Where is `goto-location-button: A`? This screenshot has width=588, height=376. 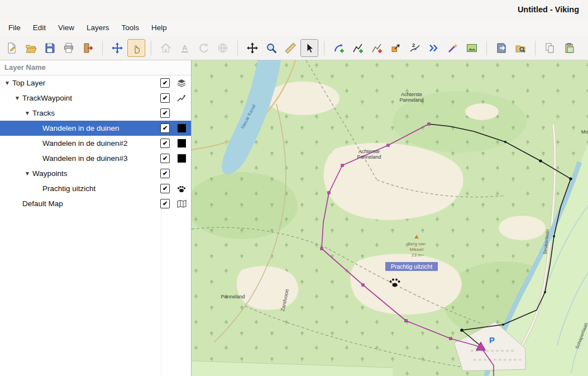 goto-location-button: A is located at coordinates (185, 48).